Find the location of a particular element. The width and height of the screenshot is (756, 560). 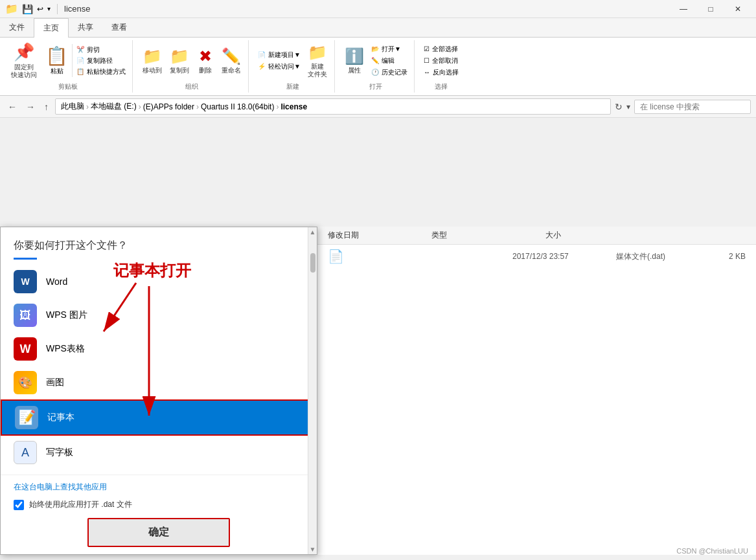

pin-icon: 📌 is located at coordinates (24, 52).